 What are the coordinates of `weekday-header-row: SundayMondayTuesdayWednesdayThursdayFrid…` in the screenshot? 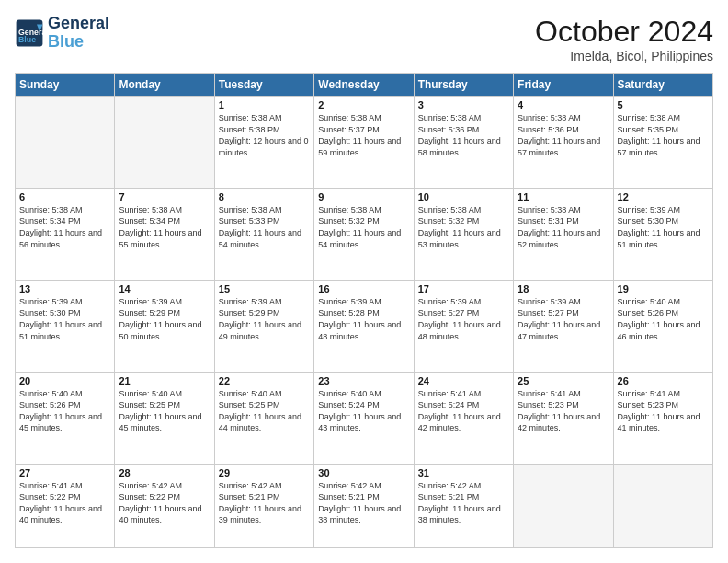 It's located at (364, 85).